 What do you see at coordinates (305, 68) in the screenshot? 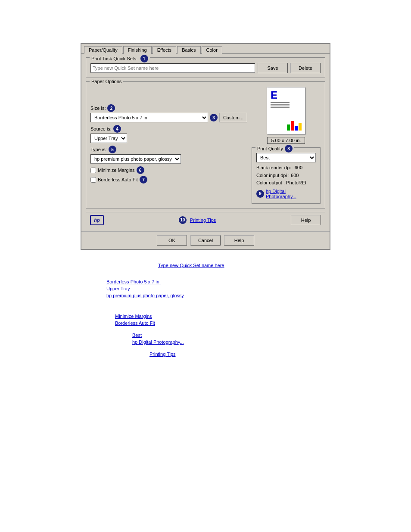
I see `delete-button: Delete` at bounding box center [305, 68].